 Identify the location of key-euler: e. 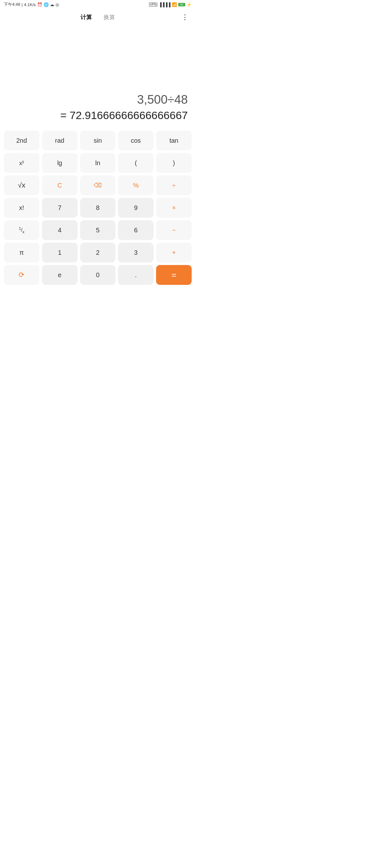
(60, 275).